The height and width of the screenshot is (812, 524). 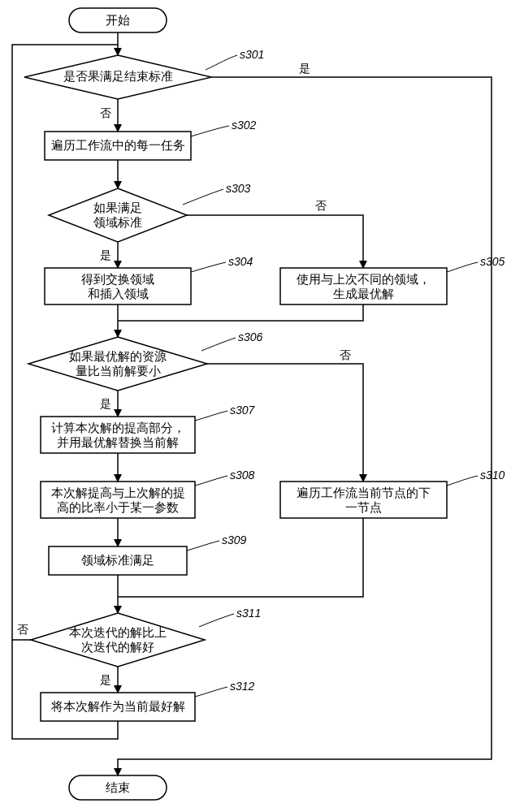 What do you see at coordinates (321, 205) in the screenshot?
I see `s303-no-label: 否` at bounding box center [321, 205].